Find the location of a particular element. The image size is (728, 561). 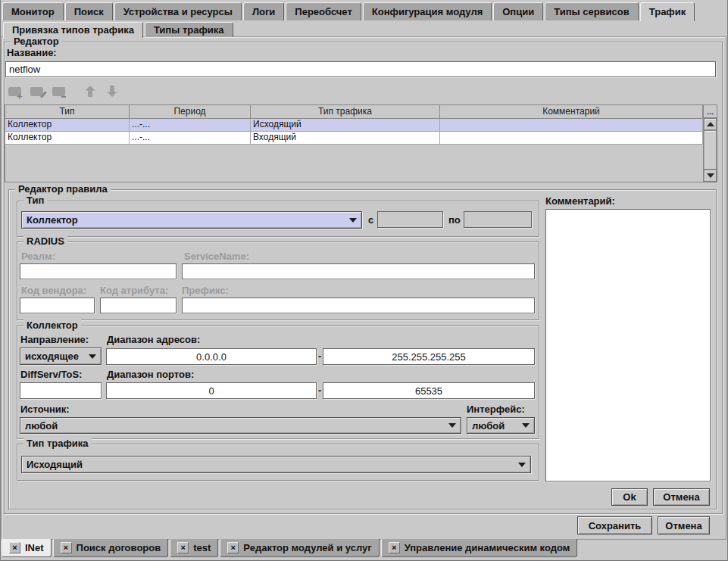

add-icon is located at coordinates (15, 92).